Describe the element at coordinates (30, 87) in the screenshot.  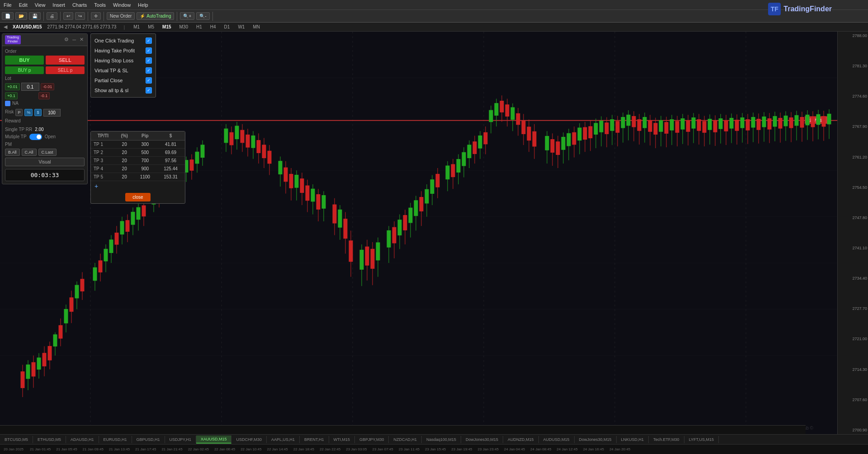
I see `lot-input` at that location.